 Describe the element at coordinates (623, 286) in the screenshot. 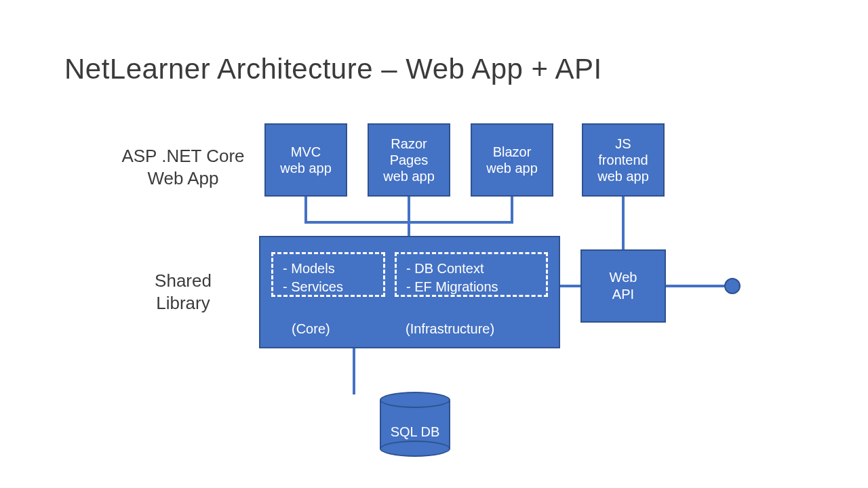

I see `box-web-api: Web API` at that location.